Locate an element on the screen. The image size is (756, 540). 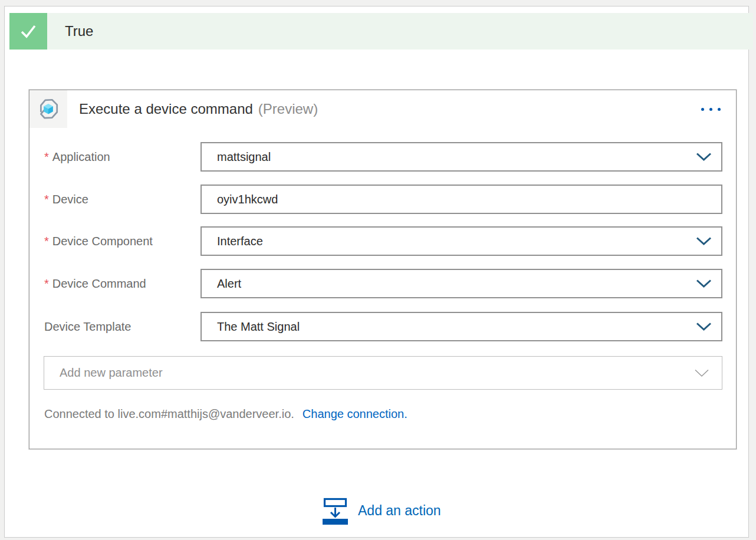
add-action-icon is located at coordinates (335, 511).